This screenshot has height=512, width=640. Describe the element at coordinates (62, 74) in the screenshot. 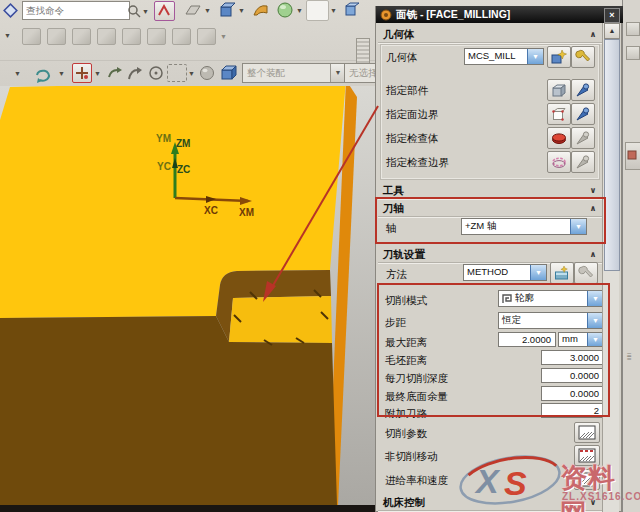

I see `small-dropdown-arrow: ▼` at that location.